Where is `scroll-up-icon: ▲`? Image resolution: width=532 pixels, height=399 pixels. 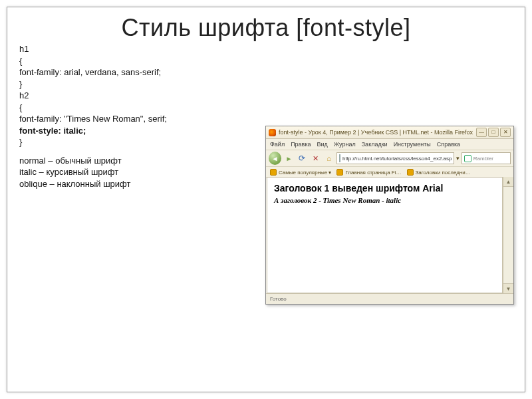
scroll-up-icon: ▲ is located at coordinates (508, 182).